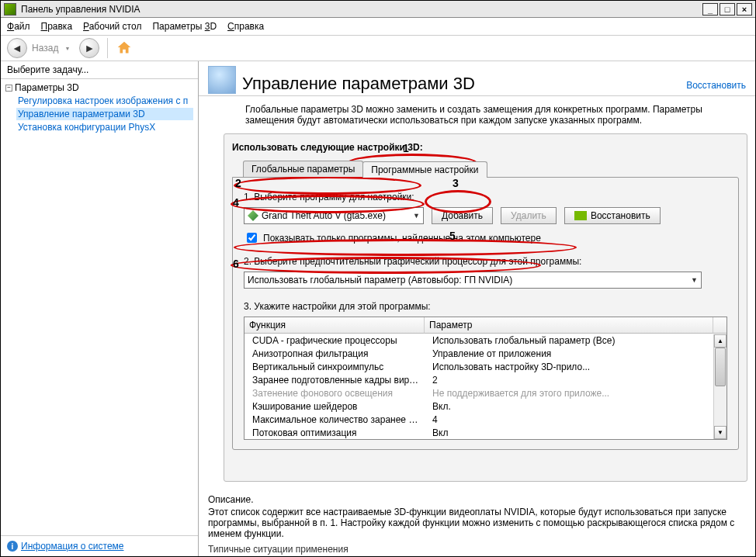 The height and width of the screenshot is (557, 756). Describe the element at coordinates (45, 48) in the screenshot. I see `back-label: Назад` at that location.